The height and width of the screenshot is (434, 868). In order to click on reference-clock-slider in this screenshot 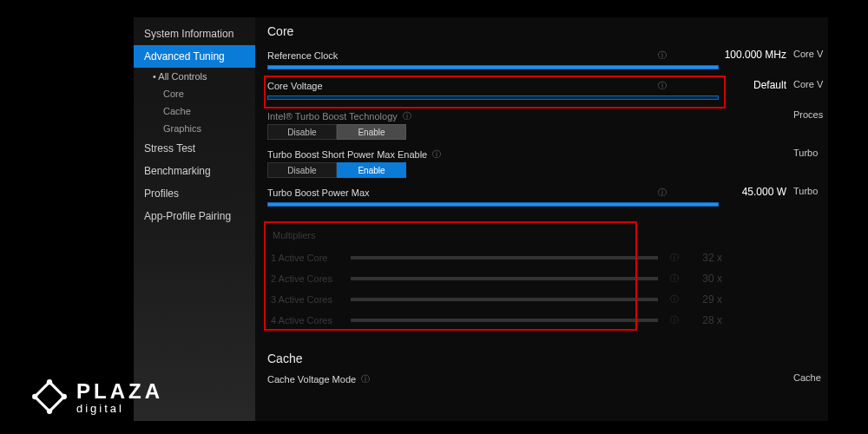, I will do `click(493, 68)`.